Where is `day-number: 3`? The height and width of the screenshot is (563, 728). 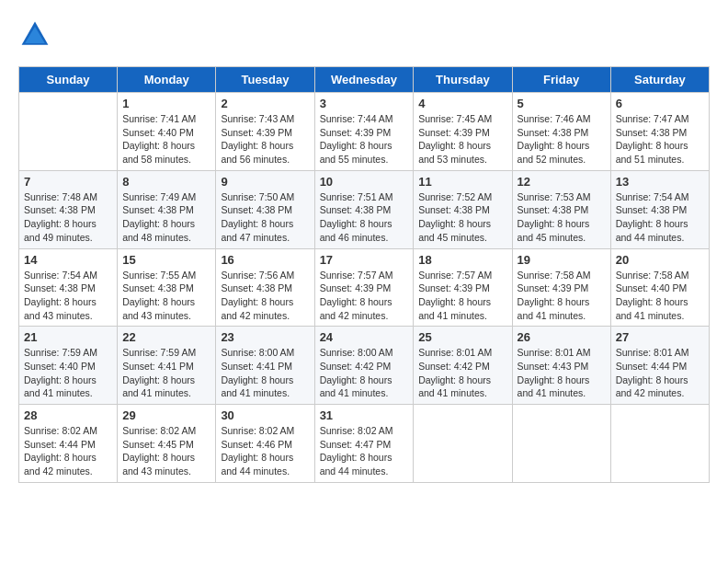 day-number: 3 is located at coordinates (364, 103).